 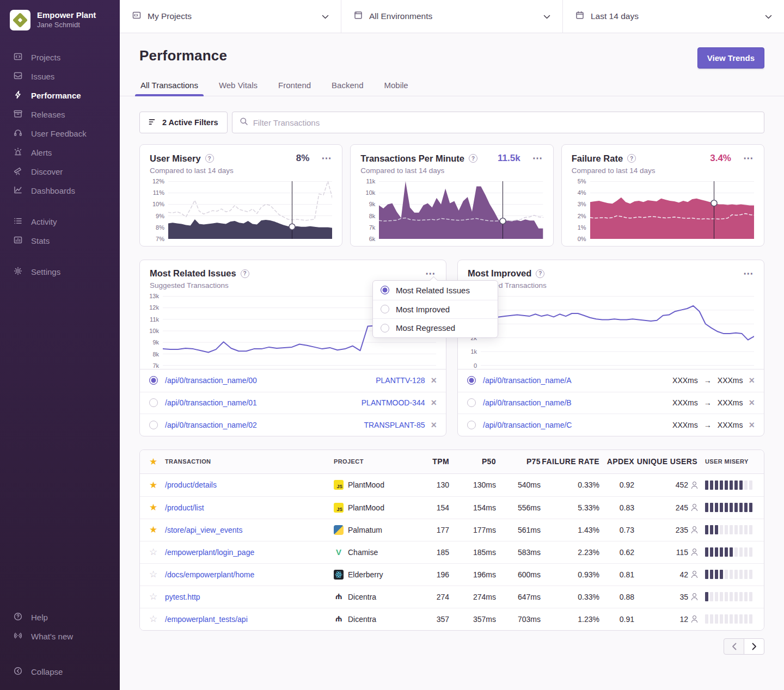 What do you see at coordinates (60, 241) in the screenshot?
I see `sidebar-item-stats: Stats` at bounding box center [60, 241].